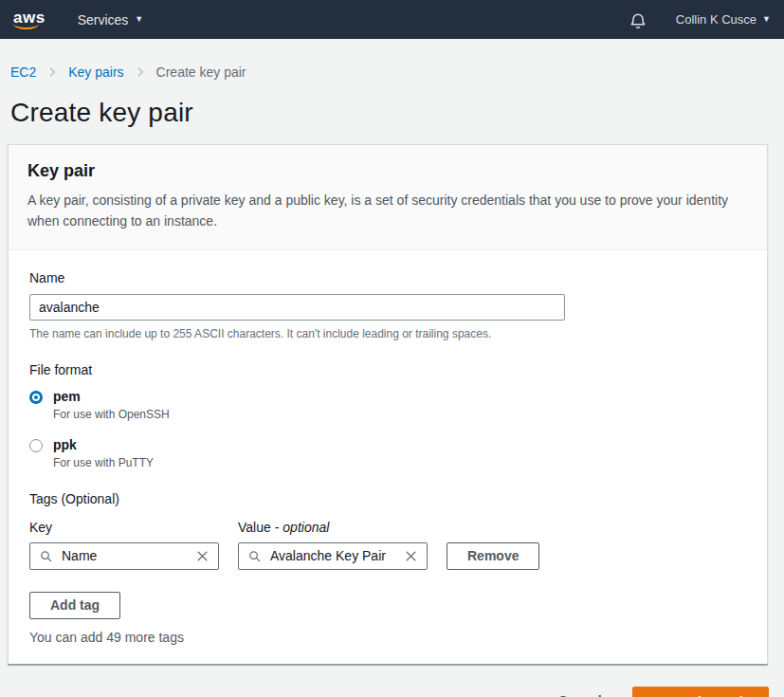  I want to click on name-field-label: Name, so click(388, 278).